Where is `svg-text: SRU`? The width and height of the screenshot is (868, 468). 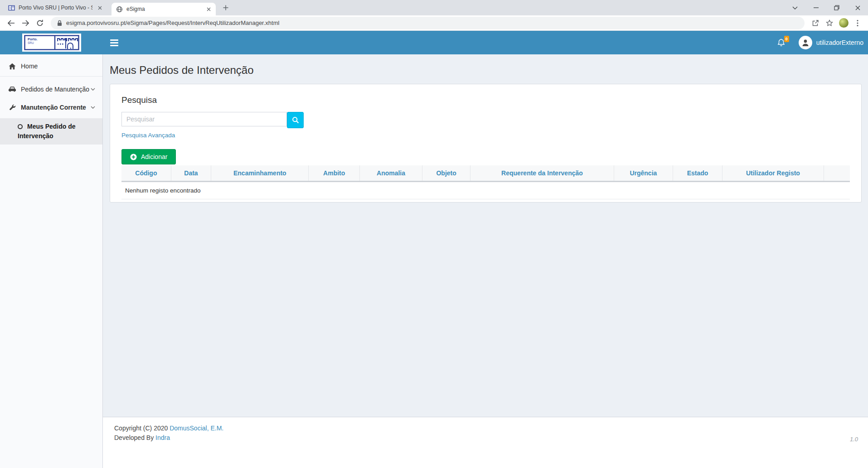
svg-text: SRU is located at coordinates (31, 43).